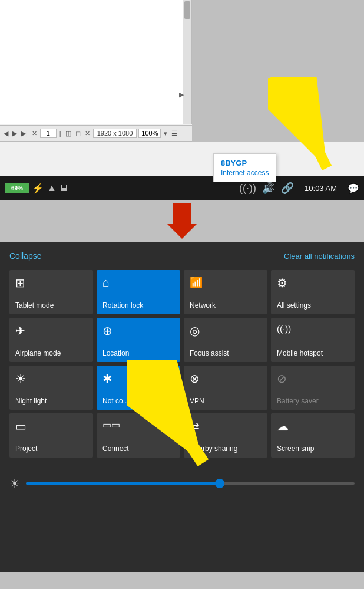 The width and height of the screenshot is (364, 589). What do you see at coordinates (138, 388) in the screenshot?
I see `tile-bluetooth: ✱ Not co...` at bounding box center [138, 388].